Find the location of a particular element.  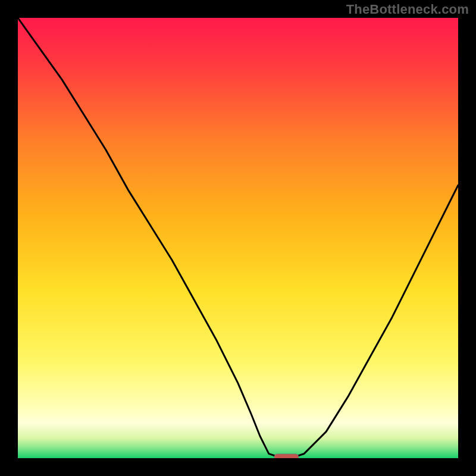

watermark-text: TheBottleneck.com is located at coordinates (408, 10).